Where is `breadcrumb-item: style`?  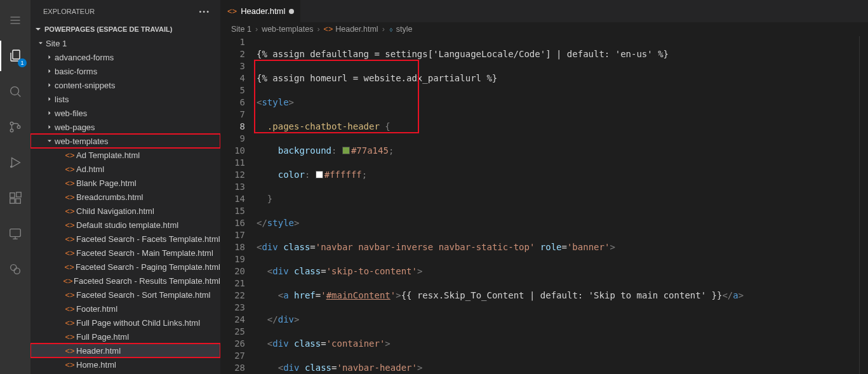
breadcrumb-item: style is located at coordinates (404, 29).